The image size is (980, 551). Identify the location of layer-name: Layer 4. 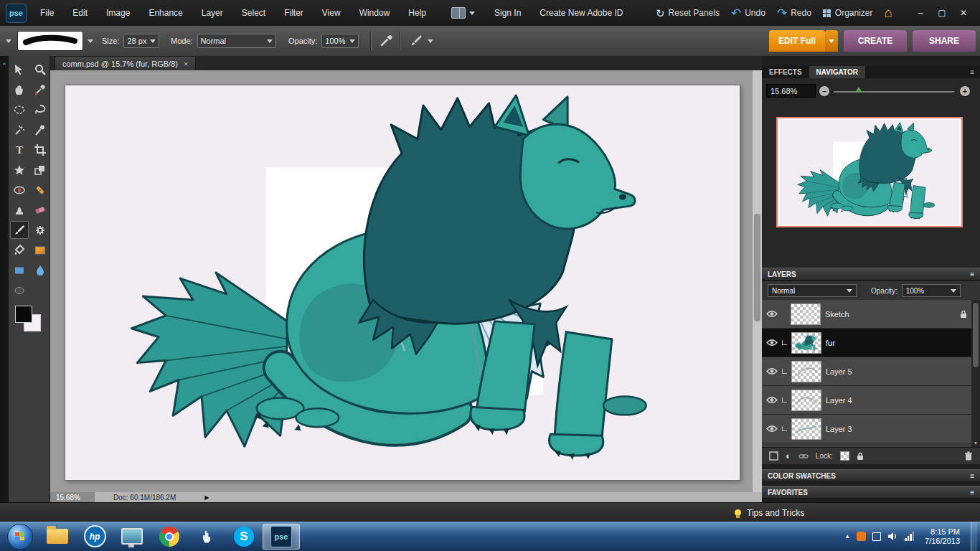
(839, 400).